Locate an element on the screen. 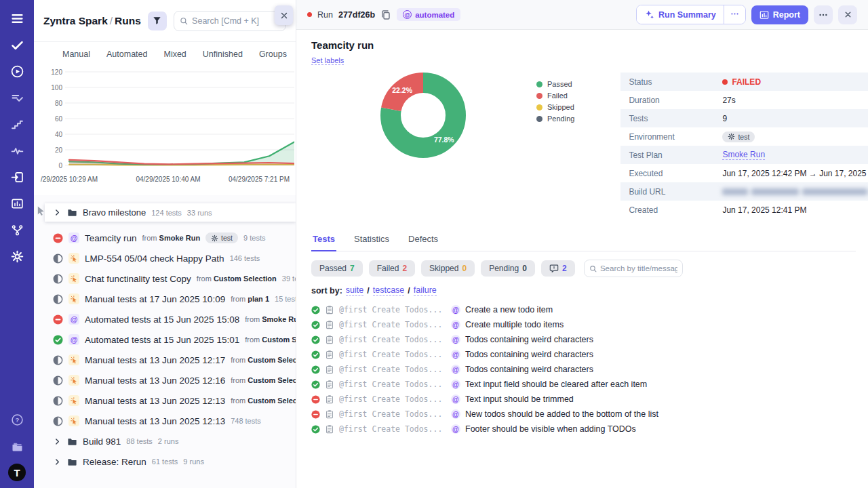 Image resolution: width=868 pixels, height=488 pixels. import-icon is located at coordinates (17, 177).